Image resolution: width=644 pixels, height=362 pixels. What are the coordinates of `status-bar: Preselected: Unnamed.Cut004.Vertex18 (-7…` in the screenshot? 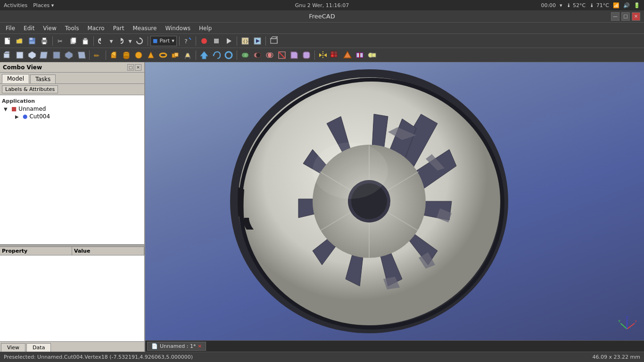 It's located at (322, 357).